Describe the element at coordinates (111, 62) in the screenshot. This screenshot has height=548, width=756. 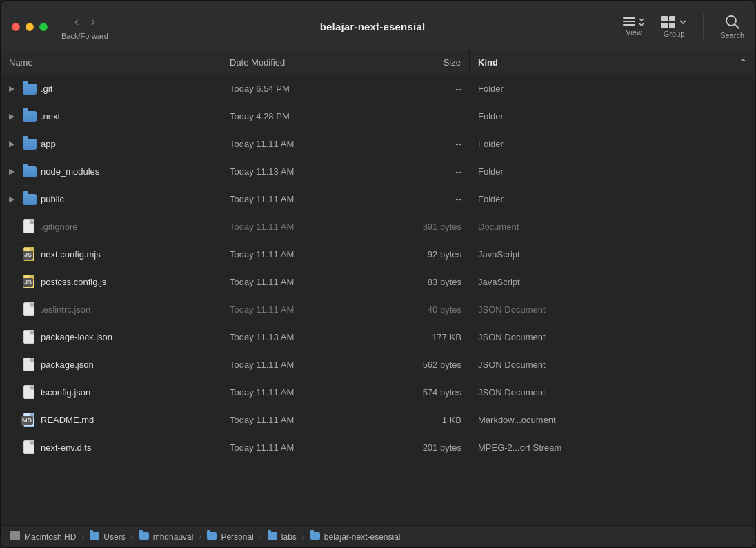
I see `col-header-name: Name` at that location.